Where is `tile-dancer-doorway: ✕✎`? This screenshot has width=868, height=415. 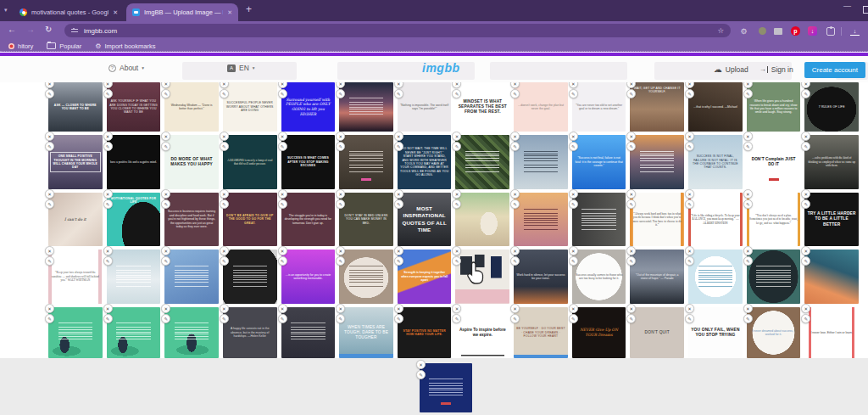
tile-dancer-doorway: ✕✎ is located at coordinates (250, 277).